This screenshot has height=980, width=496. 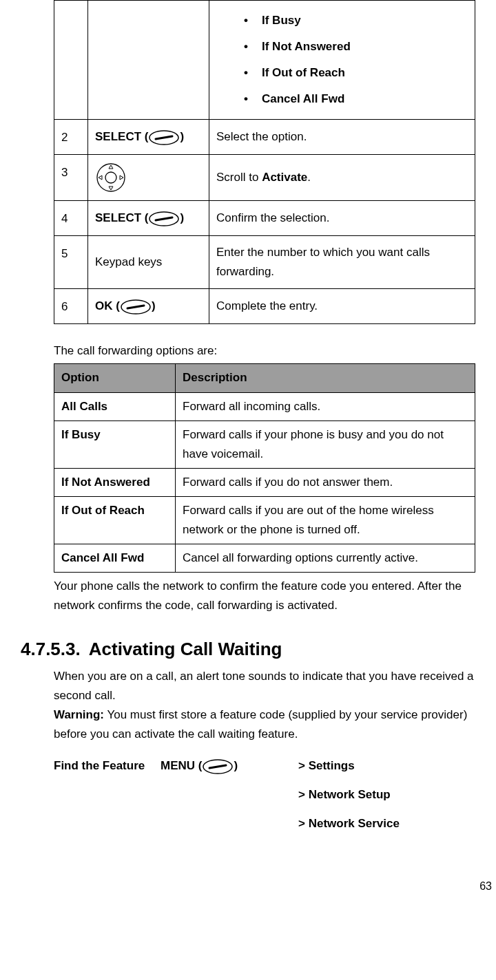 I want to click on option-desc: Forward all incoming calls., so click(x=325, y=406).